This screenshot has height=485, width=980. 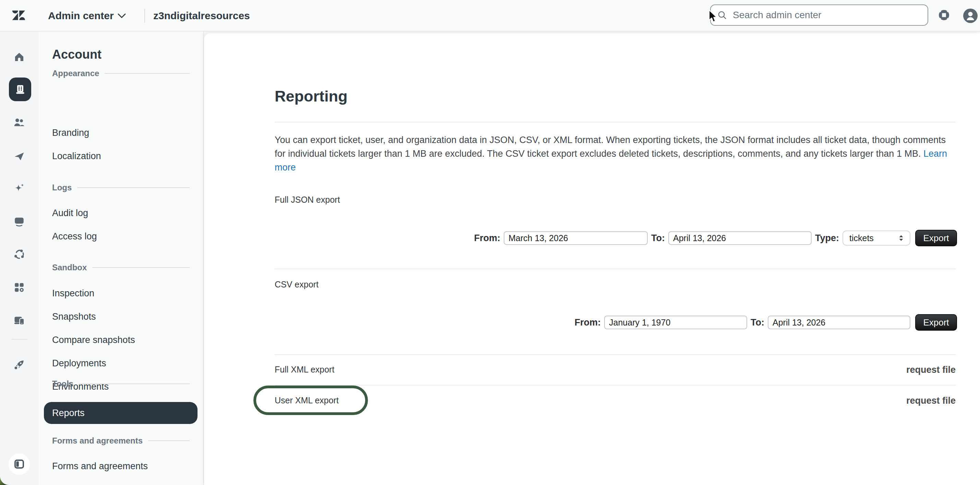 What do you see at coordinates (740, 238) in the screenshot?
I see `json-to-date-input` at bounding box center [740, 238].